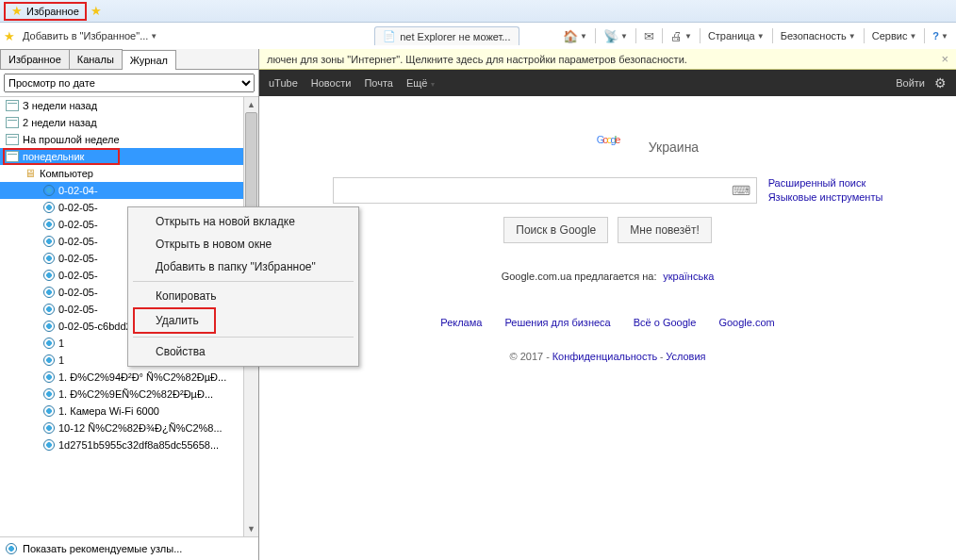  I want to click on history-group: З недели назад, so click(129, 106).